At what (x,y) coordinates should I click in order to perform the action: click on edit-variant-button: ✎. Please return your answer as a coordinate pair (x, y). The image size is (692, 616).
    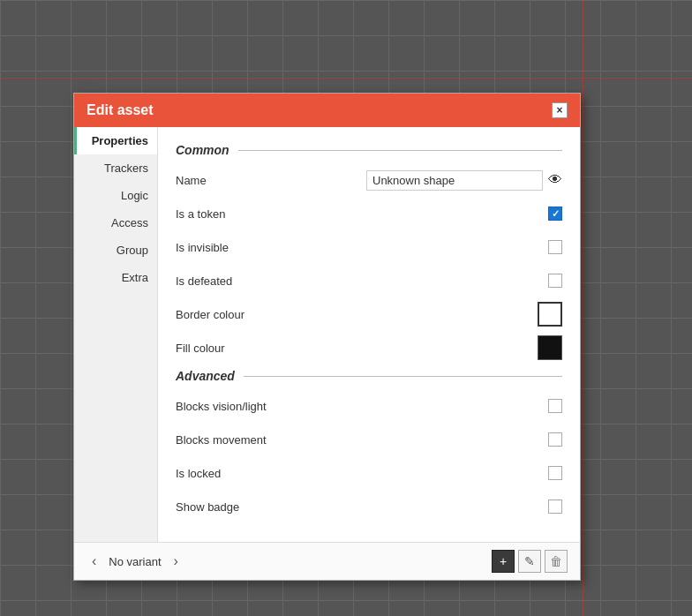
    Looking at the image, I should click on (530, 561).